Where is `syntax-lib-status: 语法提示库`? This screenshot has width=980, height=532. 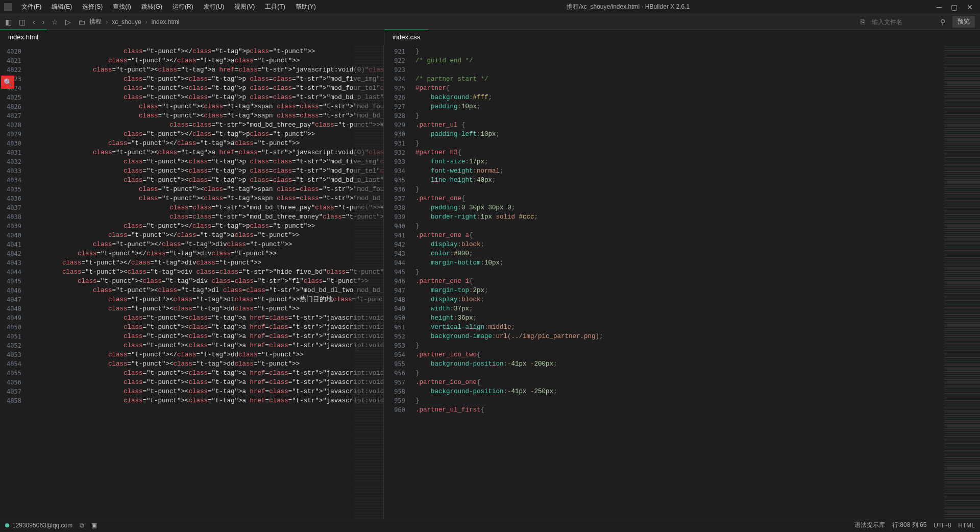
syntax-lib-status: 语法提示库 is located at coordinates (870, 525).